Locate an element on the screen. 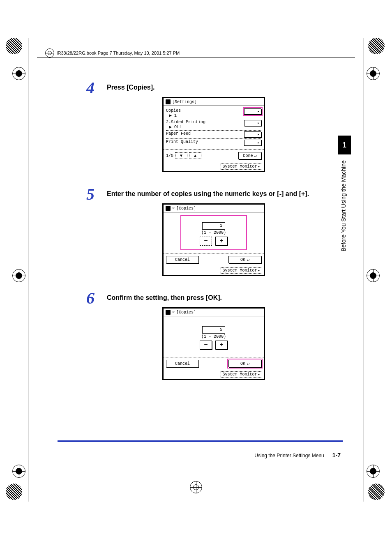 The width and height of the screenshot is (392, 555). footer-section: Using the Printer Settings Menu is located at coordinates (289, 456).